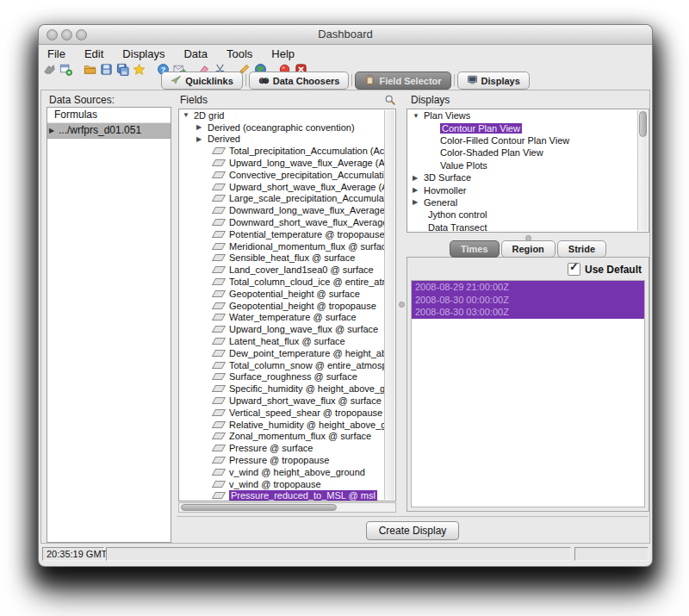 Image resolution: width=689 pixels, height=616 pixels. I want to click on field-tree-item: Dew_point_temperature @ height_above_gro…, so click(282, 353).